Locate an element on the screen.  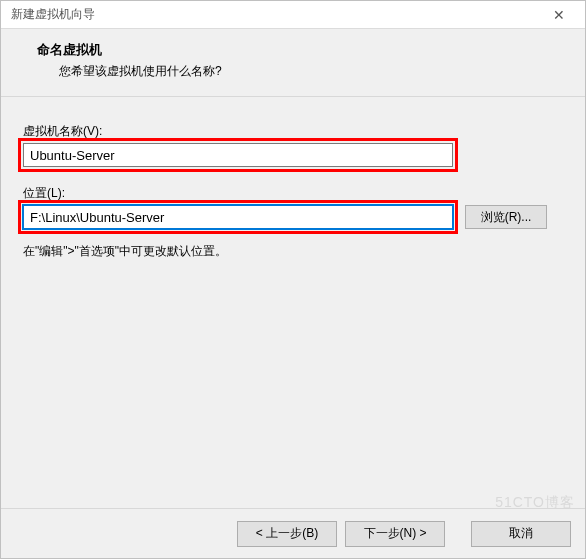
vm-name-label: 虚拟机名称(V): is located at coordinates (293, 132).